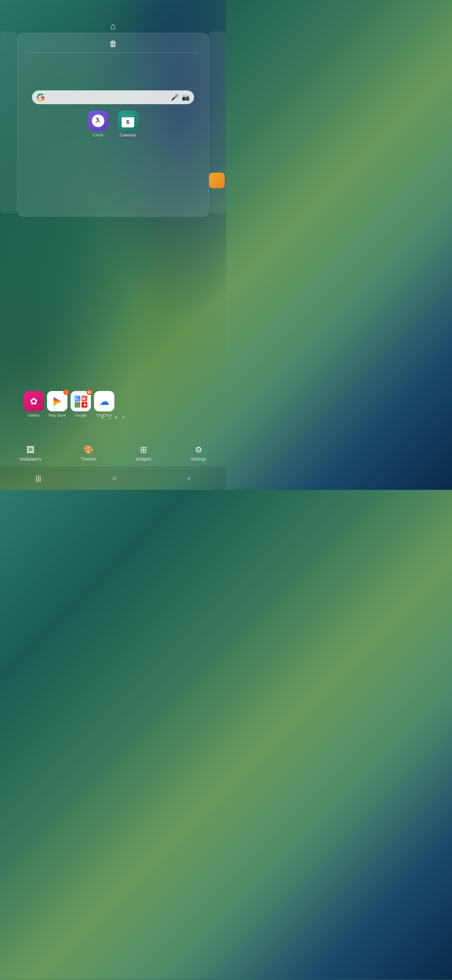  Describe the element at coordinates (81, 404) in the screenshot. I see `google-folder-app: G M 📍 62 Google` at that location.